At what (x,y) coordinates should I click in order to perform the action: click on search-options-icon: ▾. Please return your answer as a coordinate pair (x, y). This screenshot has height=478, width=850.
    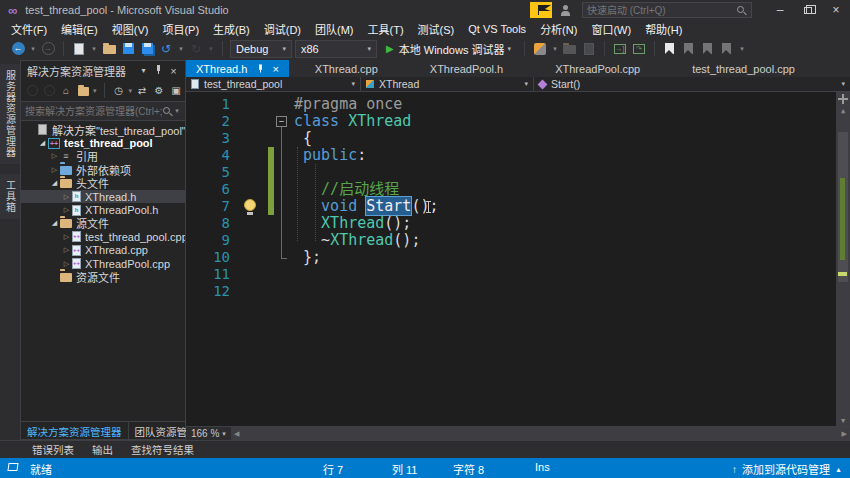
    Looking at the image, I should click on (177, 111).